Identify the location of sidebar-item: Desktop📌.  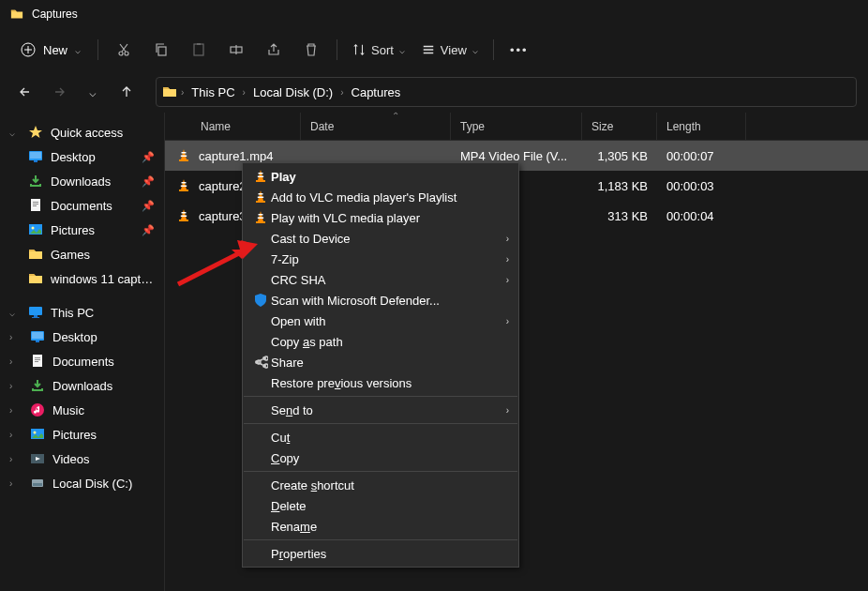
(82, 157).